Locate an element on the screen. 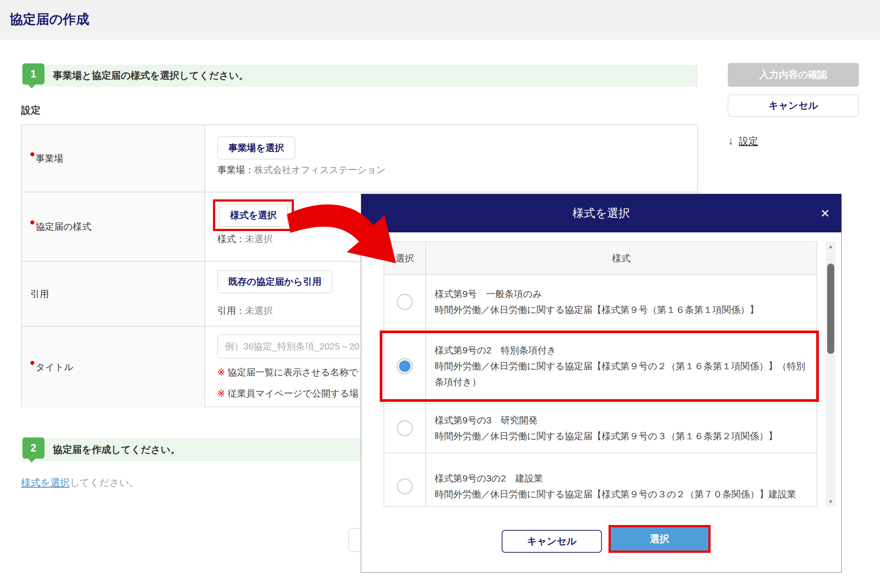 This screenshot has height=588, width=880. modal-header: 様式を選択 ✕ is located at coordinates (601, 213).